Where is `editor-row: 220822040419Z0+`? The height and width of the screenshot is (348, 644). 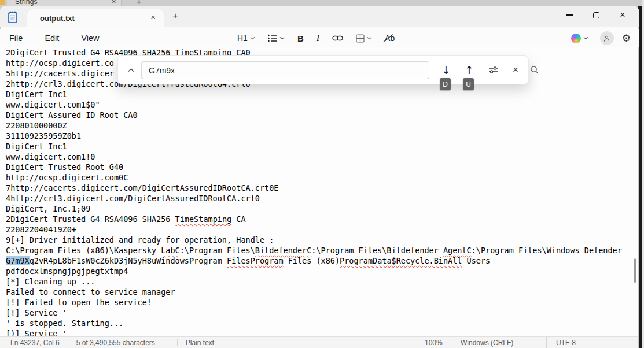
editor-row: 220822040419Z0+ is located at coordinates (322, 229).